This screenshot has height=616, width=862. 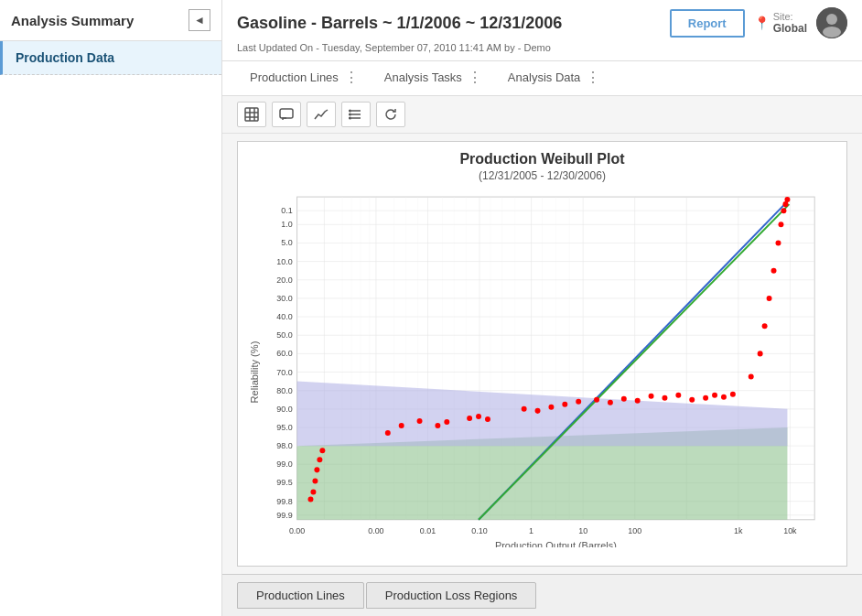 What do you see at coordinates (252, 114) in the screenshot?
I see `map-button` at bounding box center [252, 114].